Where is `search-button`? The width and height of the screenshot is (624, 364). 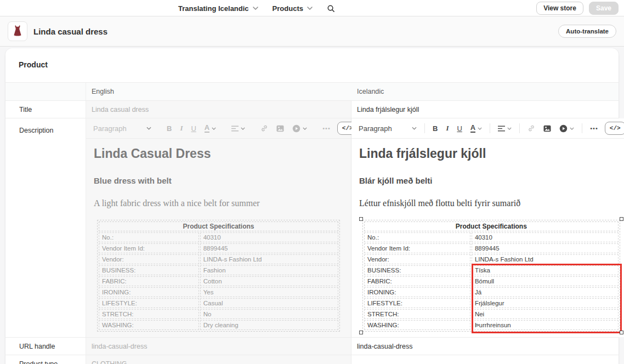 search-button is located at coordinates (331, 9).